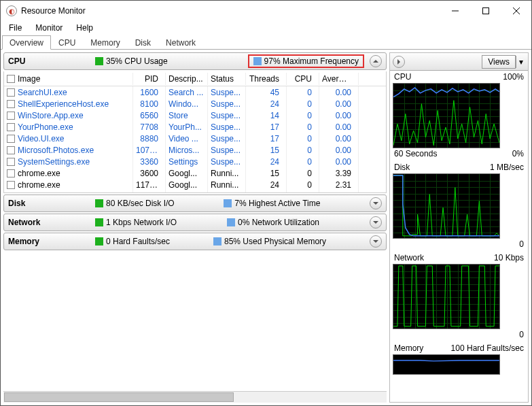 This screenshot has height=406, width=532. What do you see at coordinates (266, 28) in the screenshot?
I see `menubar: File Monitor Help` at bounding box center [266, 28].